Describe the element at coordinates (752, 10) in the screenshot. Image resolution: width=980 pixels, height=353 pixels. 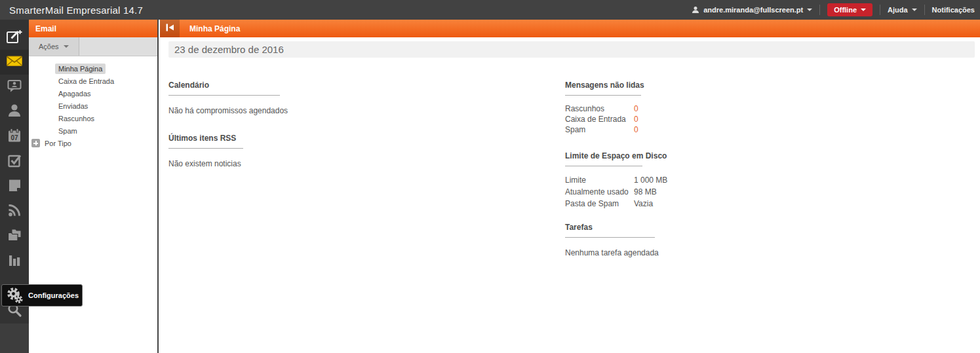
I see `user-menu: andre.miranda@fullscreen.pt` at that location.